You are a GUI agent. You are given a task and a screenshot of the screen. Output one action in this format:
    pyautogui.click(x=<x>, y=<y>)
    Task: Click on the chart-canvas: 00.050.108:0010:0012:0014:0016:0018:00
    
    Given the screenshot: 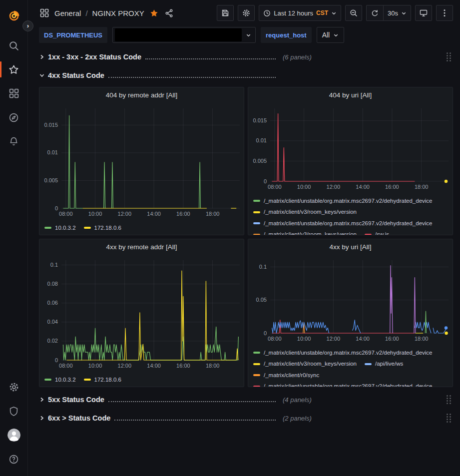 What is the action you would take?
    pyautogui.click(x=351, y=299)
    